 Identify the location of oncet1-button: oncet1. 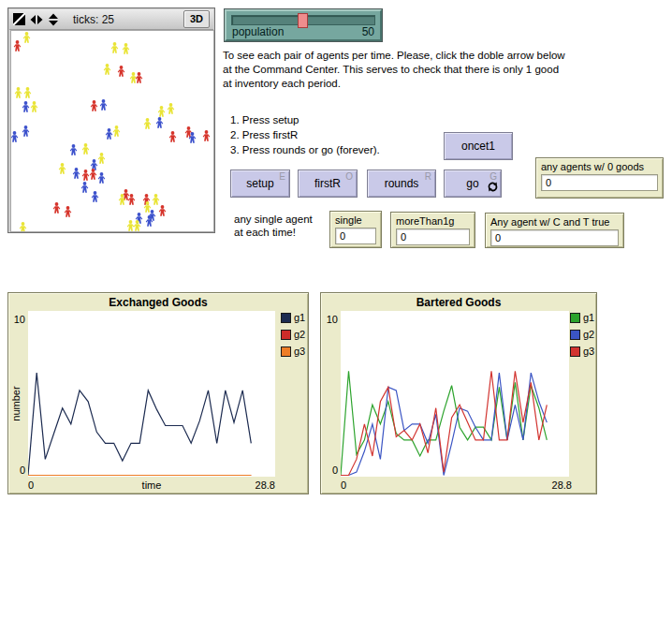
(478, 146).